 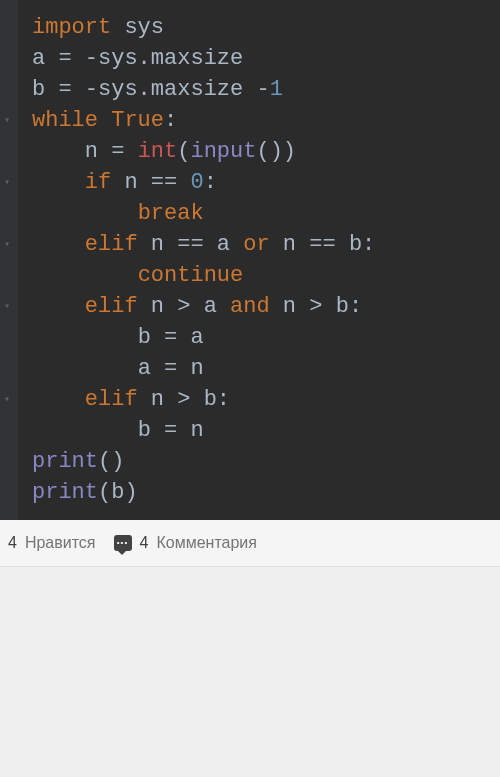 I want to click on code-line: while True:, so click(x=262, y=120).